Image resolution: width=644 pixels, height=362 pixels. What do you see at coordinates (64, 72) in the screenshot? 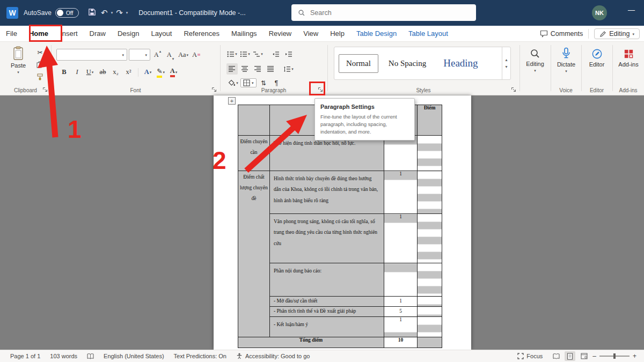
I see `bold-button: B` at bounding box center [64, 72].